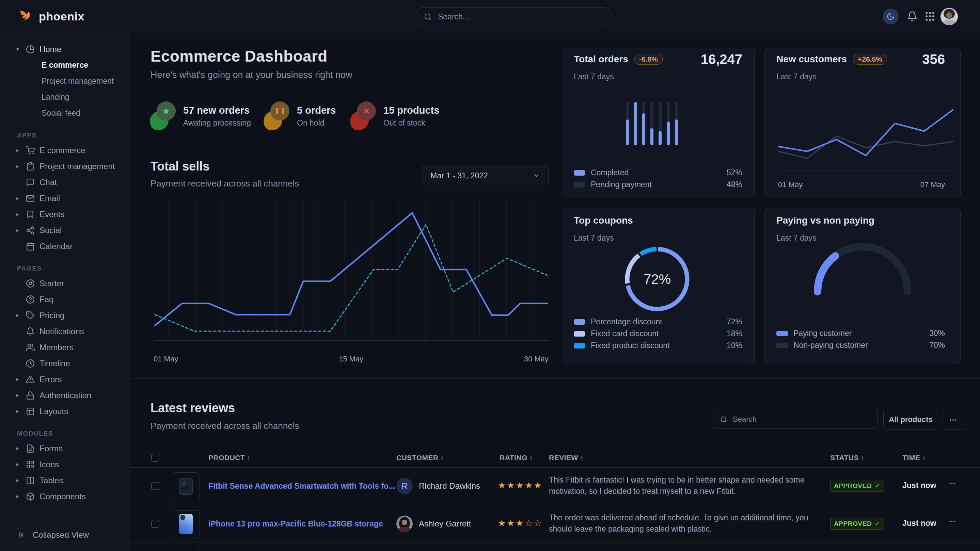 This screenshot has width=980, height=551. What do you see at coordinates (65, 214) in the screenshot?
I see `sidebar-item-events: ▸Events` at bounding box center [65, 214].